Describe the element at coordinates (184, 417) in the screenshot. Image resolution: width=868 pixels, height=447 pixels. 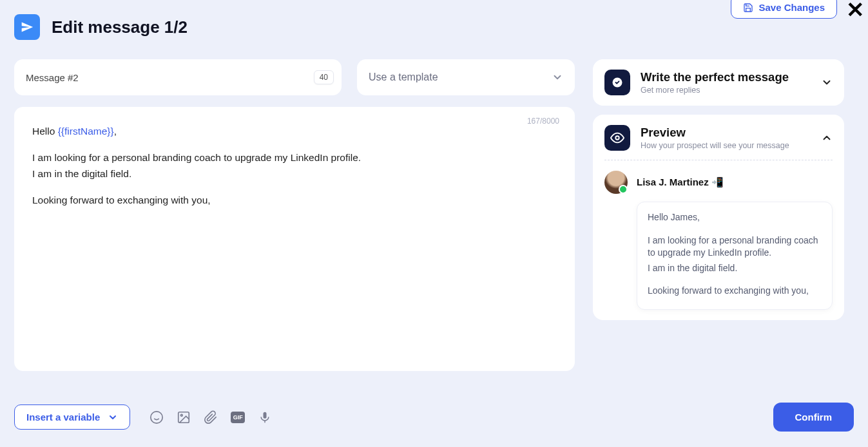
I see `image-icon` at that location.